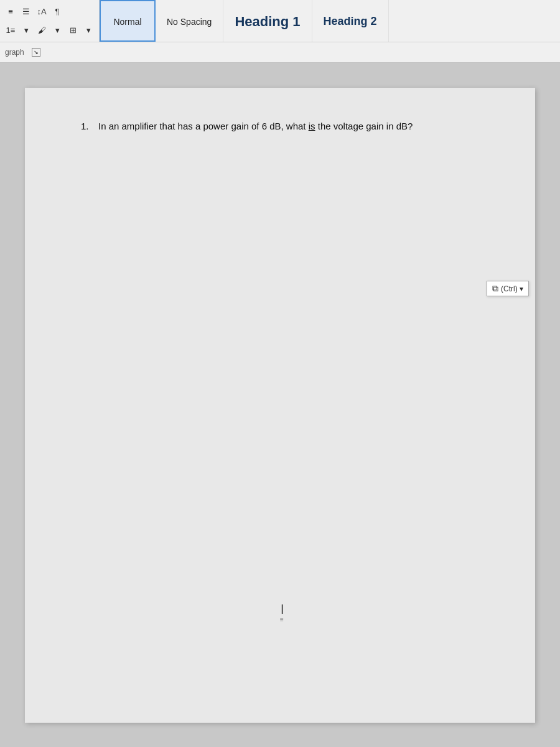 The height and width of the screenshot is (747, 560). Describe the element at coordinates (495, 289) in the screenshot. I see `paste-icon: ⧉` at that location.